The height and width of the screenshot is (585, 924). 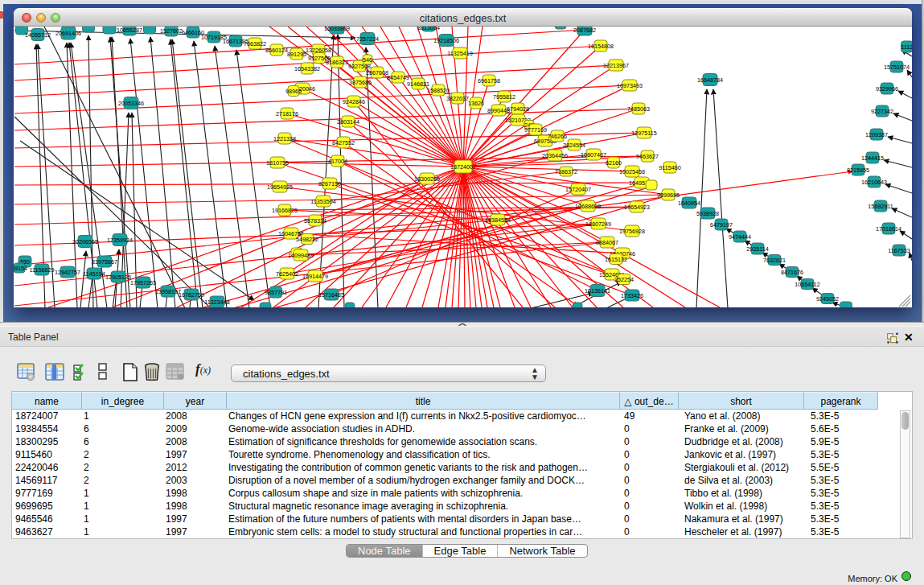 What do you see at coordinates (792, 272) in the screenshot?
I see `svg-text: 8471676` at bounding box center [792, 272].